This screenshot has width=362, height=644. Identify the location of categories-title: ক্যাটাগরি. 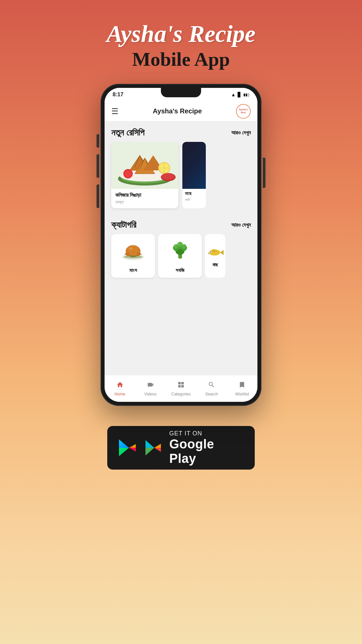
(124, 225).